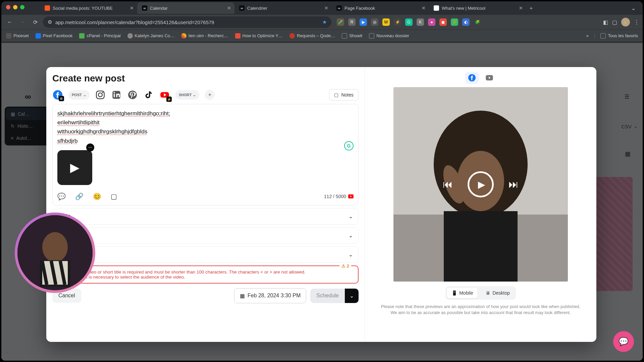  Describe the element at coordinates (22, 7) in the screenshot. I see `window-maximize-icon` at that location.